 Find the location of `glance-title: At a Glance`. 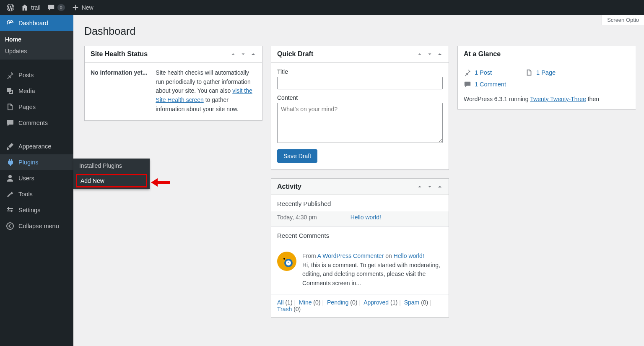

glance-title: At a Glance is located at coordinates (482, 54).